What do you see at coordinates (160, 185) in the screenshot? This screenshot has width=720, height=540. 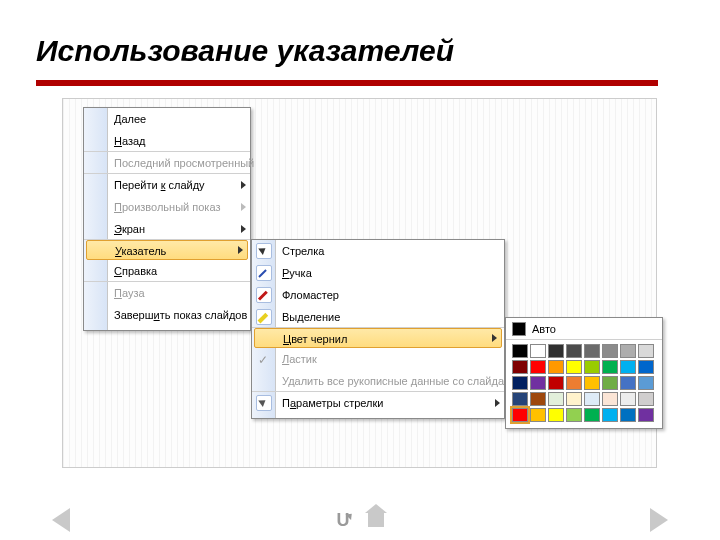 I see `menu-item-label: Перейти к слайду` at bounding box center [160, 185].